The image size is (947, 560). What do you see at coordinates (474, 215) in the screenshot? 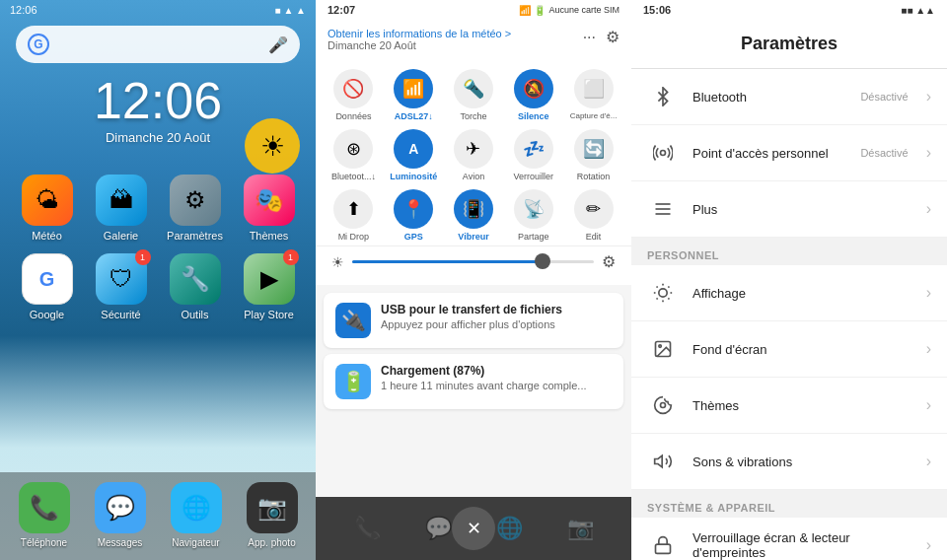
I see `tiles-row-3: ⬆ Mi Drop 📍 GPS 📳 Vibreur 📡 Partage ✏ Ed…` at bounding box center [474, 215].